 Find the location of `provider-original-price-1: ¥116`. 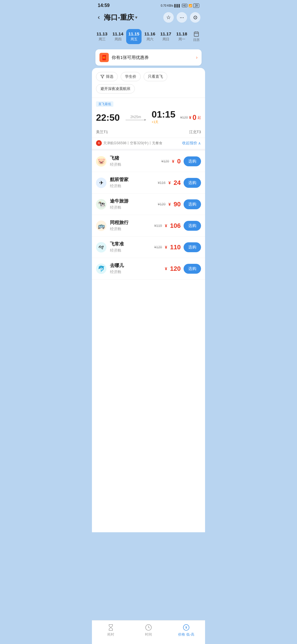

provider-original-price-1: ¥116 is located at coordinates (162, 183).